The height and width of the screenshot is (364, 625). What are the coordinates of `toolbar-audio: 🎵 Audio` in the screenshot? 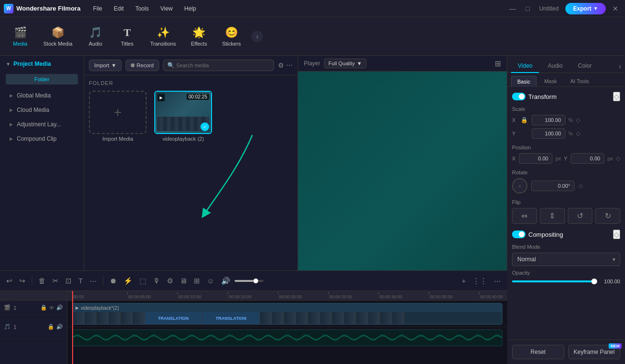 It's located at (96, 36).